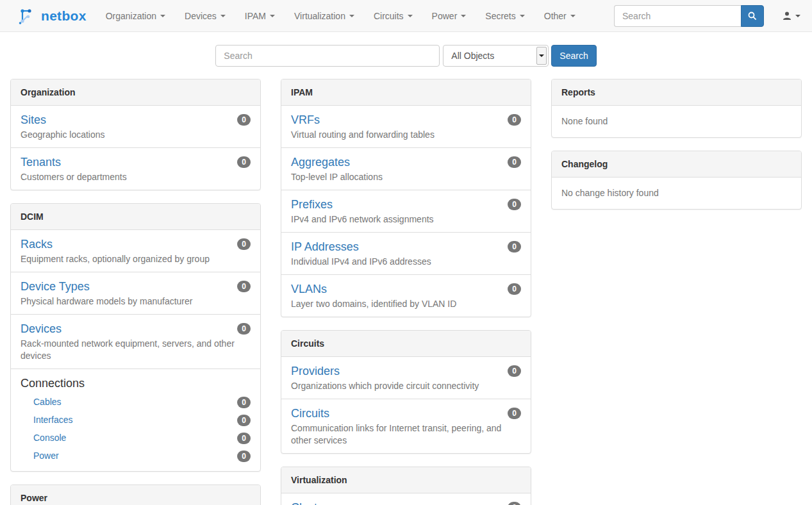  What do you see at coordinates (47, 402) in the screenshot?
I see `cables-link: Cables` at bounding box center [47, 402].